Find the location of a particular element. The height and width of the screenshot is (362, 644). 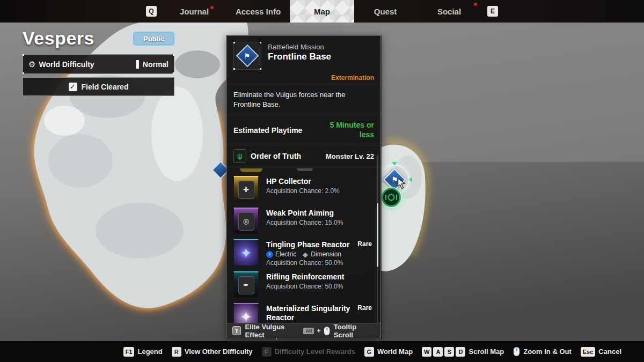

tab-access-info: Access Info is located at coordinates (258, 11).